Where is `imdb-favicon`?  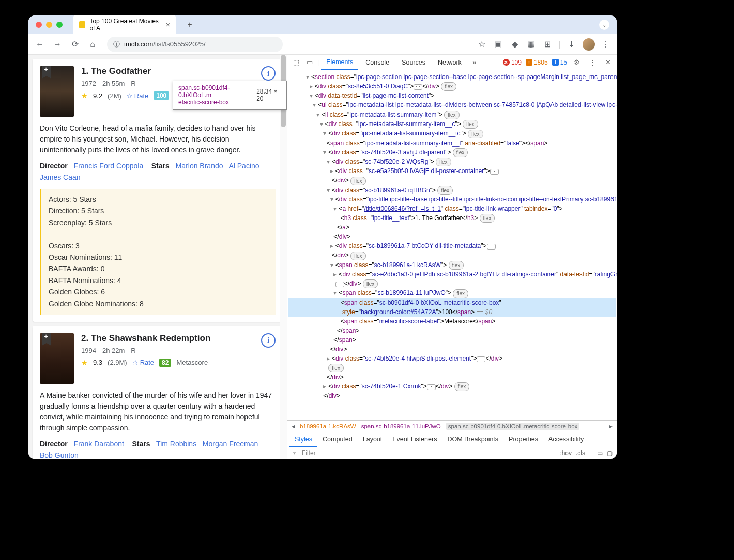
imdb-favicon is located at coordinates (82, 25).